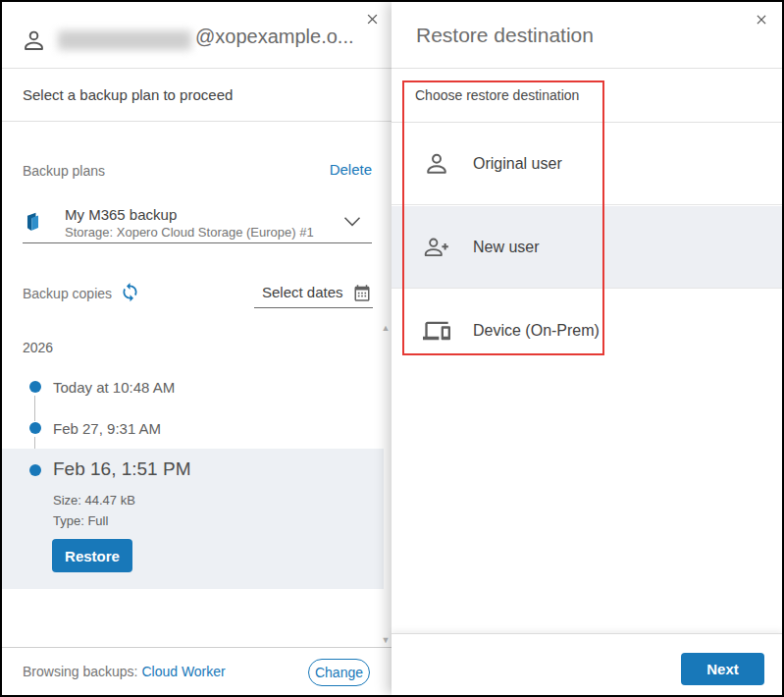 The height and width of the screenshot is (697, 784). I want to click on timeline-year: 2026, so click(37, 348).